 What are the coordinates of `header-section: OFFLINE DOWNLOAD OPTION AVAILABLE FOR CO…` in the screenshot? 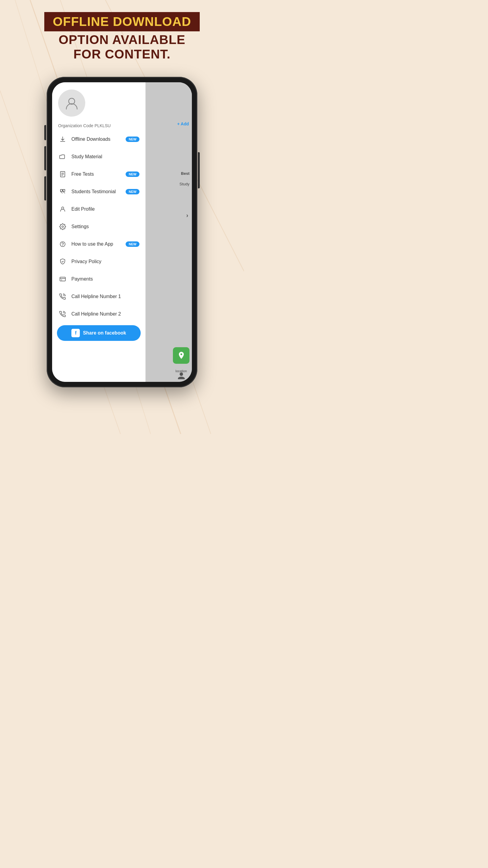 It's located at (122, 34).